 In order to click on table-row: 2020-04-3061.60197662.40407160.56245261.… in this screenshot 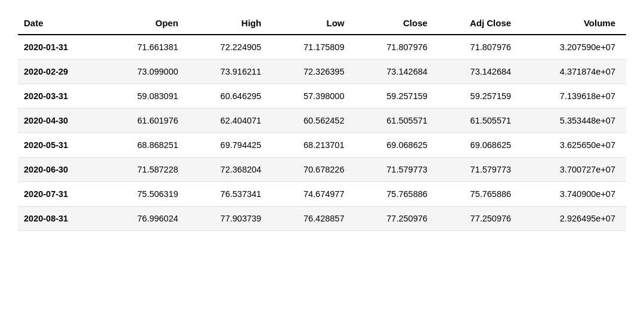, I will do `click(322, 121)`.